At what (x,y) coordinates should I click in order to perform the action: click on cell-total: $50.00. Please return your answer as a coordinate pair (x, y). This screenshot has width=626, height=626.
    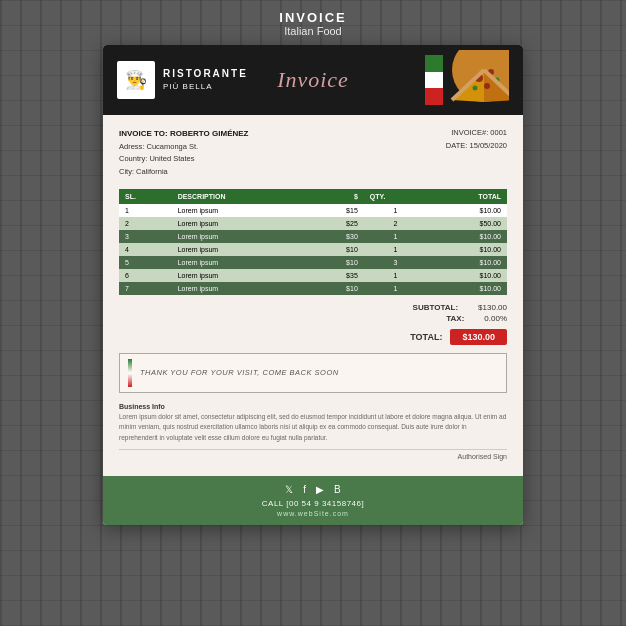
    Looking at the image, I should click on (467, 224).